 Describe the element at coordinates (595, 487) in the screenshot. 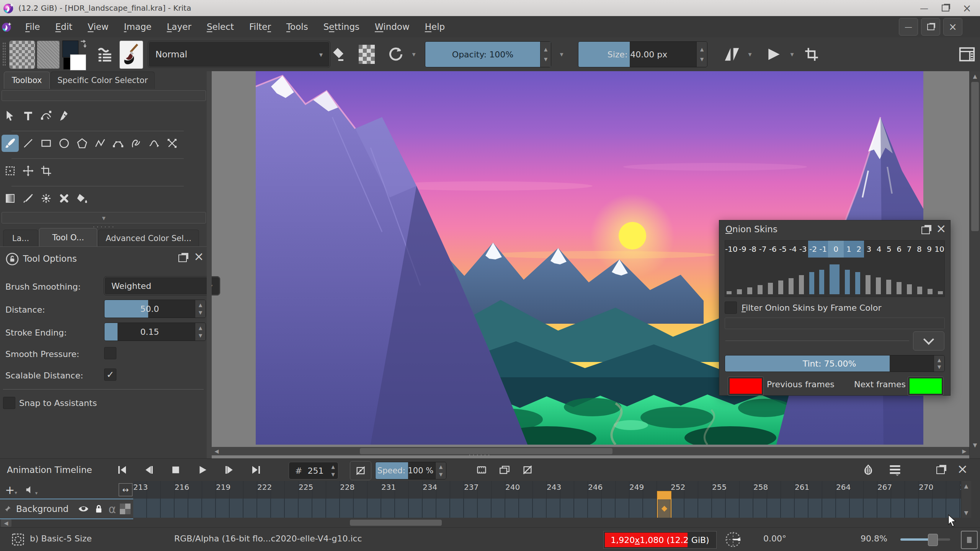

I see `ruler-label-246: 246` at that location.